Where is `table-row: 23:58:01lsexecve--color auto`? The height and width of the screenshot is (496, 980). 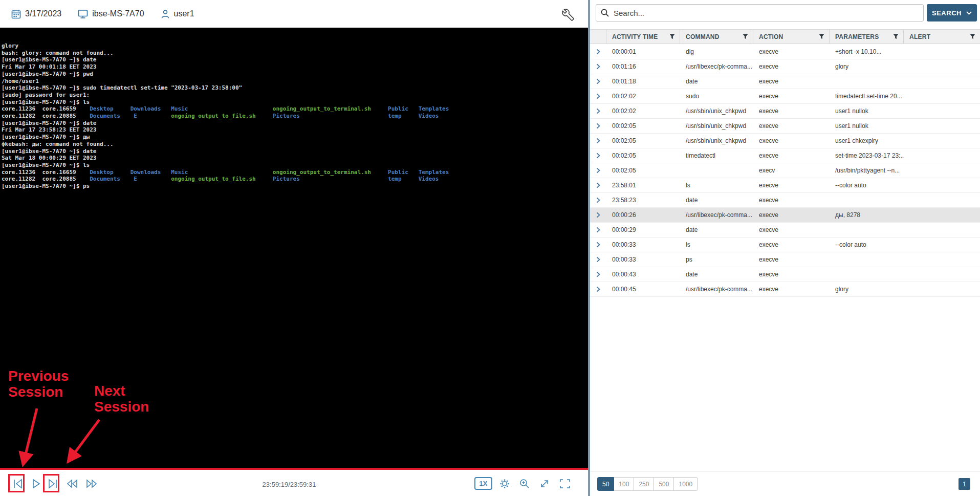 table-row: 23:58:01lsexecve--color auto is located at coordinates (785, 185).